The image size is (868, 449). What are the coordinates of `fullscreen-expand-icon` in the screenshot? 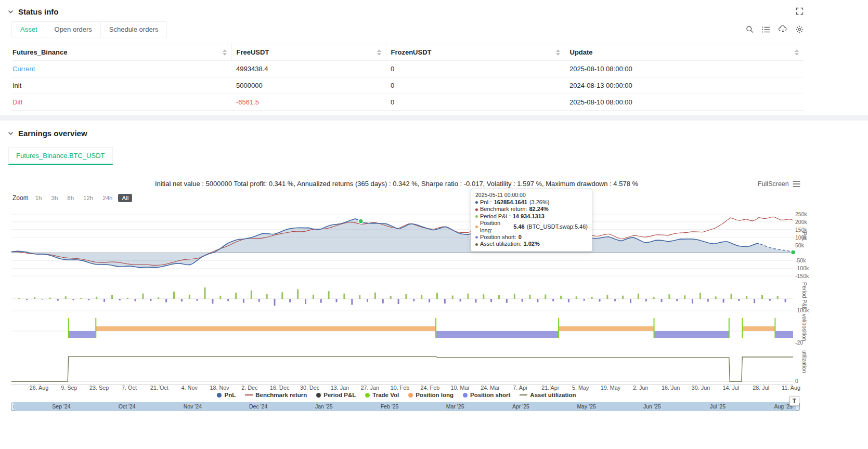 It's located at (800, 11).